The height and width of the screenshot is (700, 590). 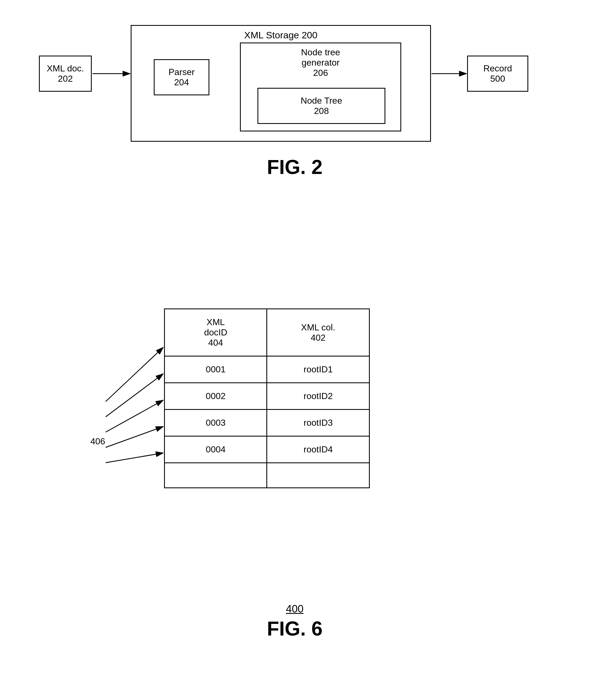 I want to click on cell-rootid-2: rootID2, so click(x=318, y=396).